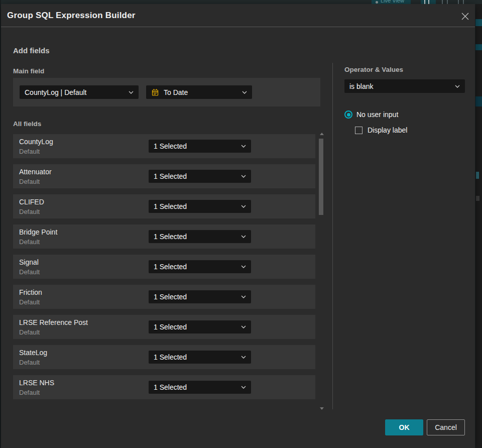  I want to click on field-row: Attenuator Default 1 Selected, so click(164, 176).